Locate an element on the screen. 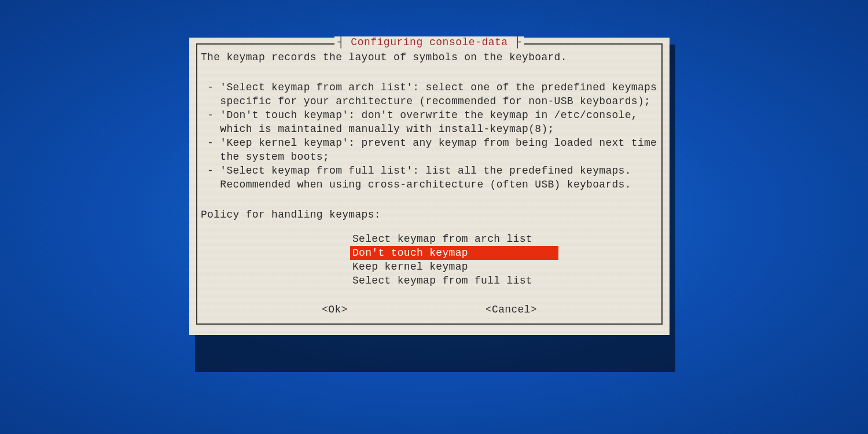 The height and width of the screenshot is (434, 868). prompt-text: Policy for handling keymaps: is located at coordinates (429, 214).